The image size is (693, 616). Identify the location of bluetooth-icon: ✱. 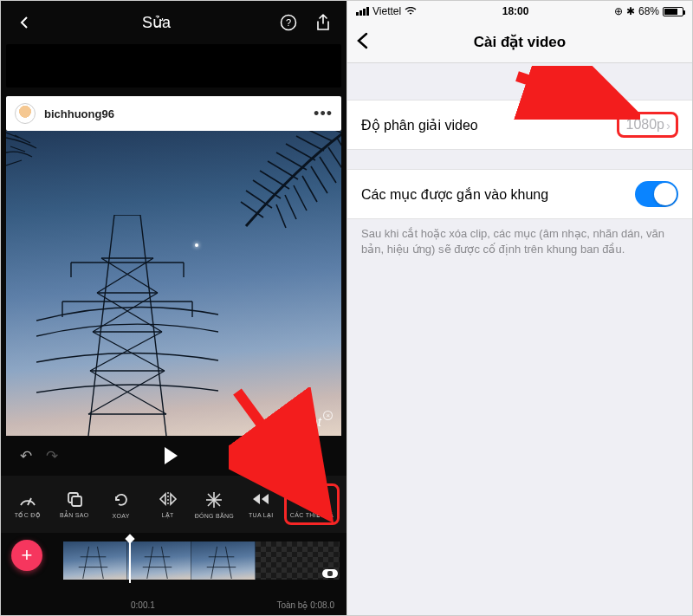
(631, 11).